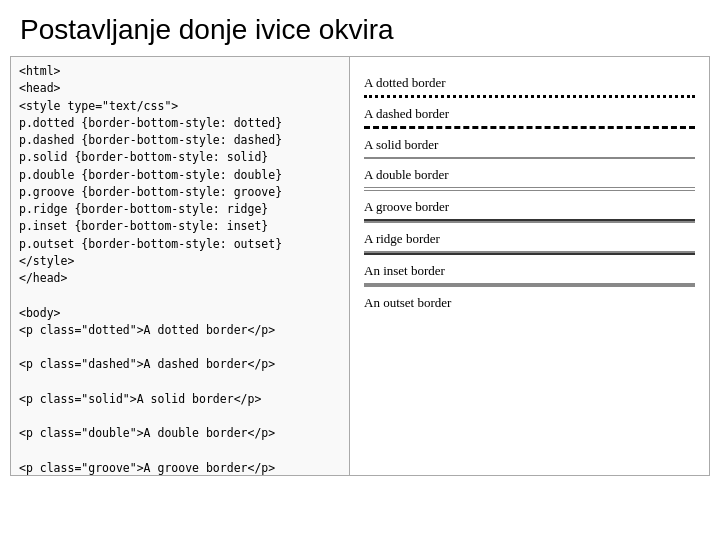 The height and width of the screenshot is (540, 720). Describe the element at coordinates (530, 239) in the screenshot. I see `preview-item: A ridge border` at that location.